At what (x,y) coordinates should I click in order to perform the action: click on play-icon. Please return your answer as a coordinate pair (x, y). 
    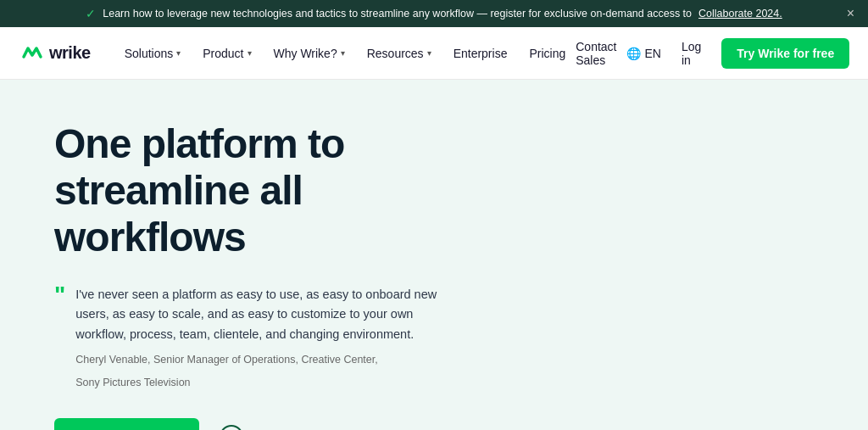
    Looking at the image, I should click on (231, 427).